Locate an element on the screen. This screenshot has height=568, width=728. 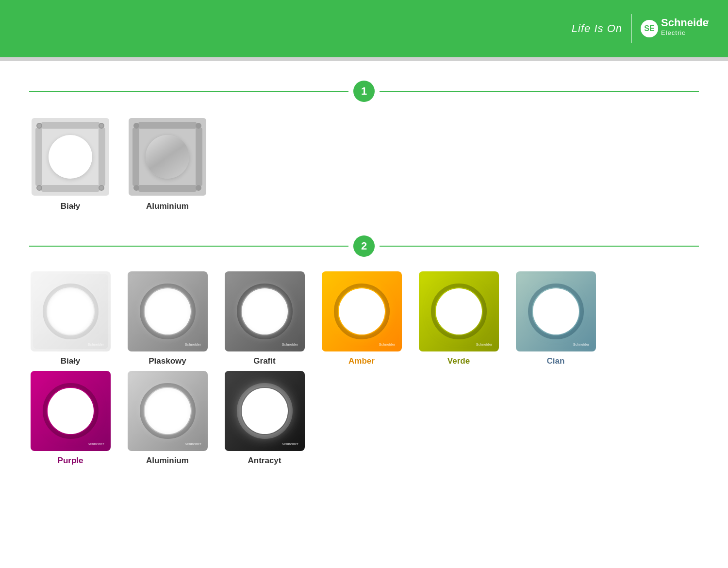
frame-piaskowy: Schneider is located at coordinates (168, 312).